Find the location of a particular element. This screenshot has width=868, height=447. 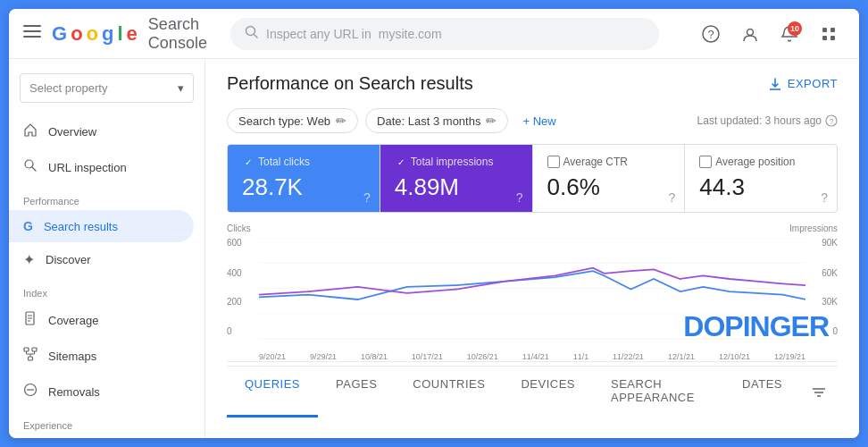

doc-icon is located at coordinates (30, 320).